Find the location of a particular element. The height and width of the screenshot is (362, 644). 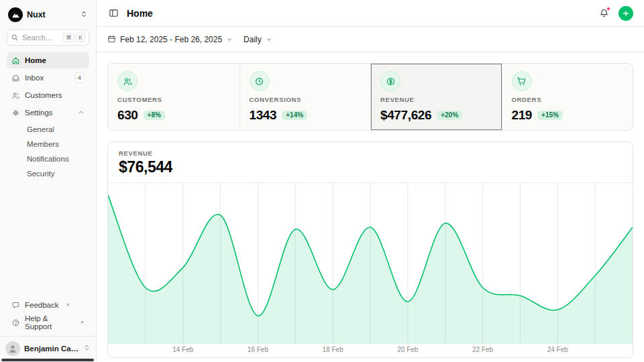

notification-dot is located at coordinates (608, 9).